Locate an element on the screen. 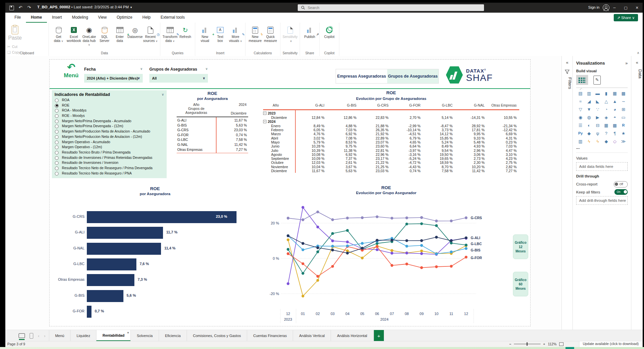 The width and height of the screenshot is (644, 349). page-tab-solvencia: Solvencia is located at coordinates (144, 336).